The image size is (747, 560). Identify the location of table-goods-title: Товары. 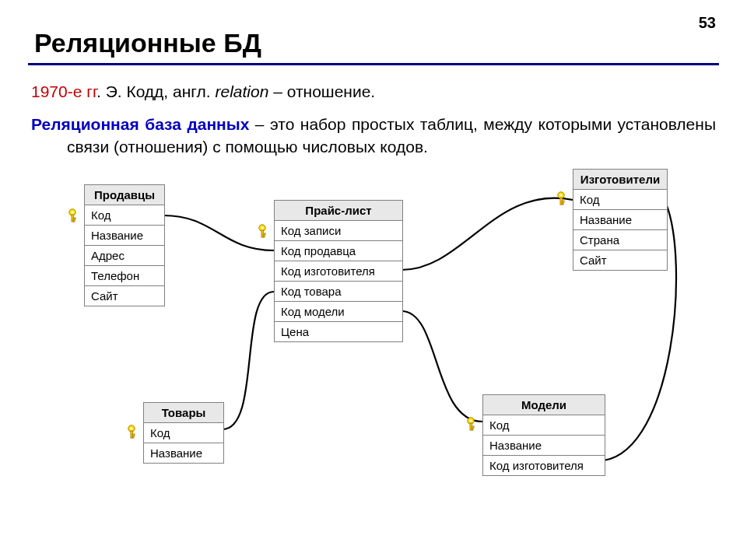
(184, 413).